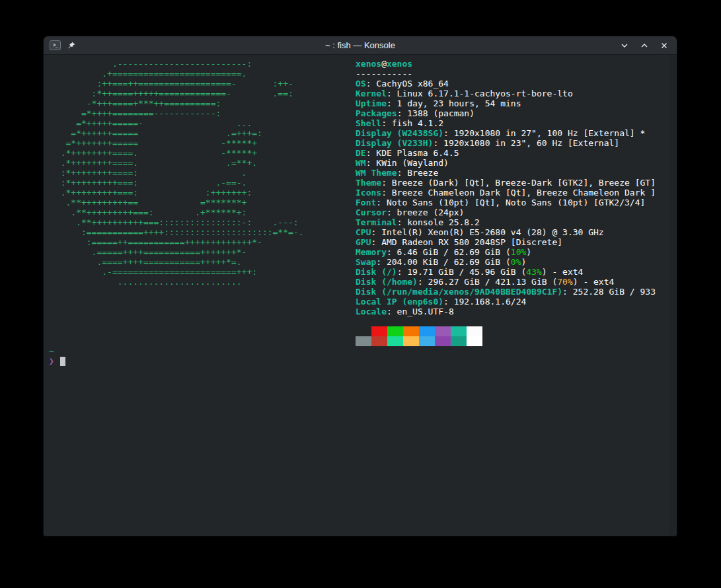 This screenshot has width=721, height=588. I want to click on info-line: Display (V233H): 1920x1080 in 23", 60 Hz…, so click(506, 143).